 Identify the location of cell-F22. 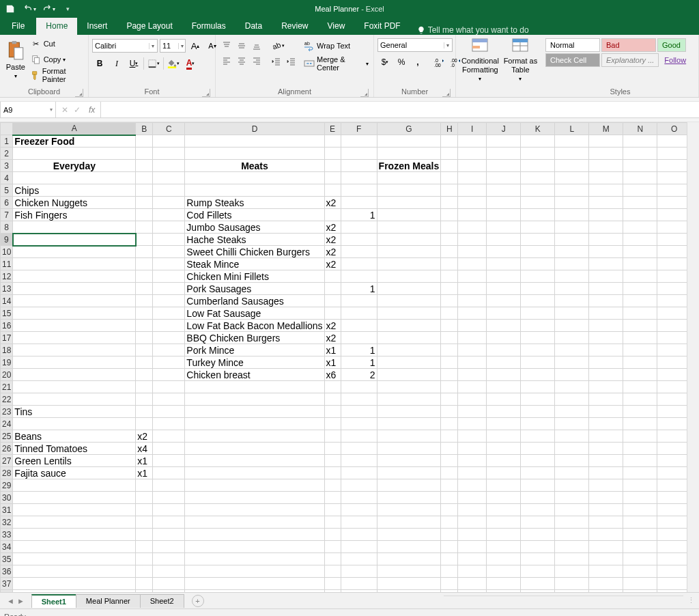
(359, 400).